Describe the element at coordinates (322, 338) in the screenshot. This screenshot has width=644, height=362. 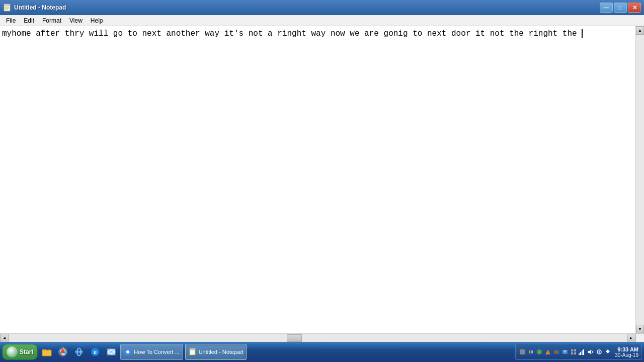
I see `horizontal-scrollbar-row: ◄ ►` at that location.